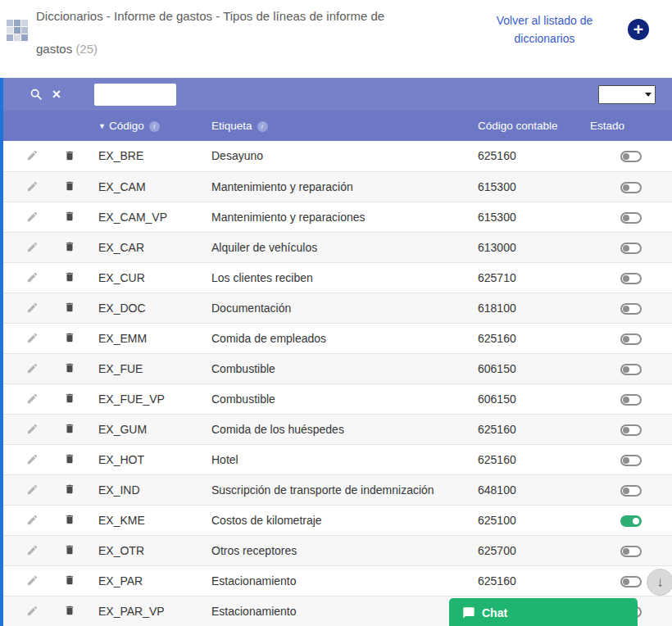 This screenshot has height=626, width=672. I want to click on row-account: 613000, so click(534, 247).